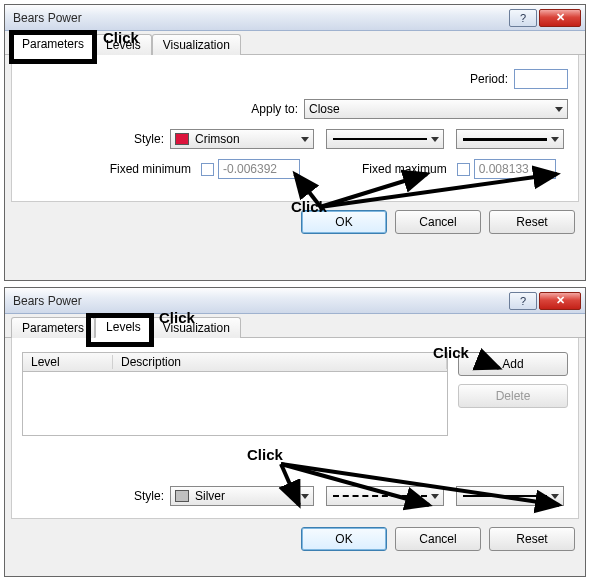 Image resolution: width=590 pixels, height=587 pixels. I want to click on col-level: Level, so click(68, 362).